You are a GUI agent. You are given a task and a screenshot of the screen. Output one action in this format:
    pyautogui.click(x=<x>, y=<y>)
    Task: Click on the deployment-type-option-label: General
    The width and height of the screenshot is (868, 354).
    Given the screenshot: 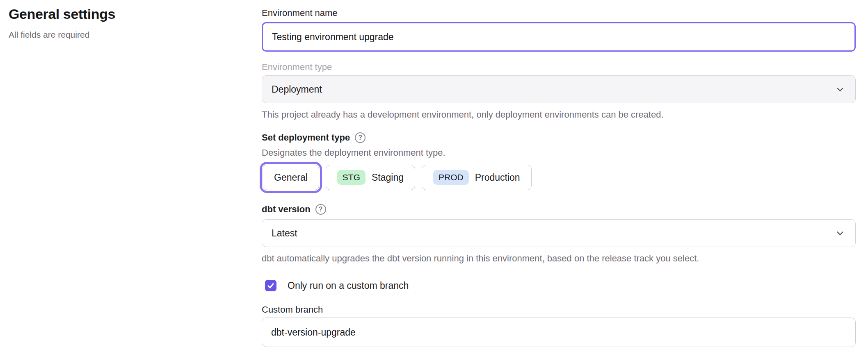 What is the action you would take?
    pyautogui.click(x=291, y=178)
    